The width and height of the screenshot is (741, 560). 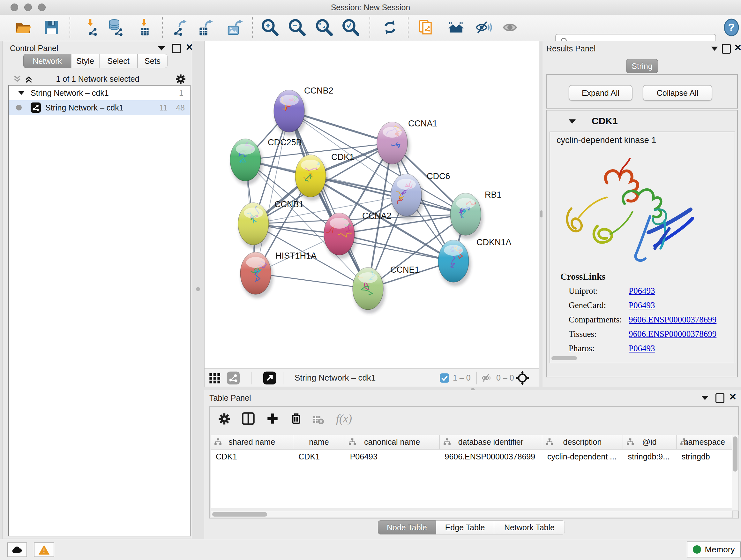 I want to click on clone-network-icon, so click(x=425, y=27).